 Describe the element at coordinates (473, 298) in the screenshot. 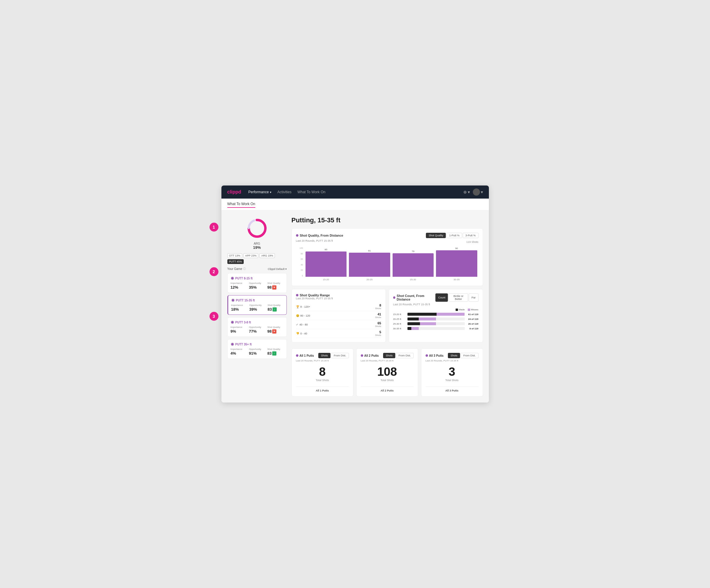

I see `tab-par: Par` at that location.